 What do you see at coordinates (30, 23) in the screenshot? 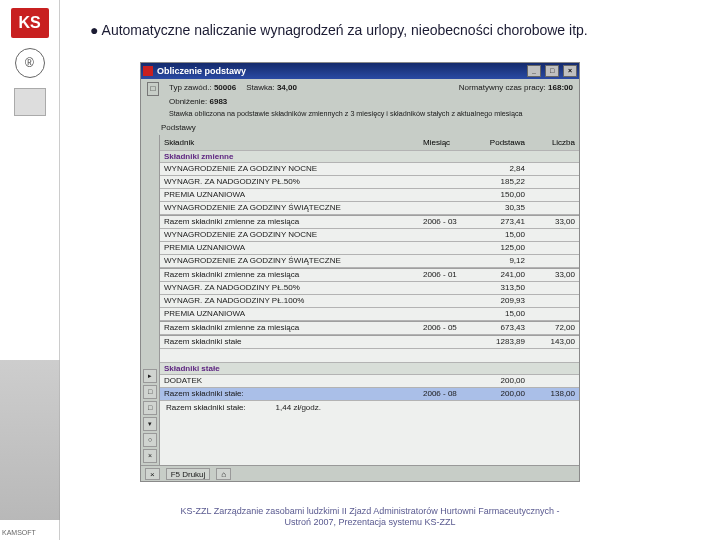
I see `ks-logo: KS` at bounding box center [30, 23].